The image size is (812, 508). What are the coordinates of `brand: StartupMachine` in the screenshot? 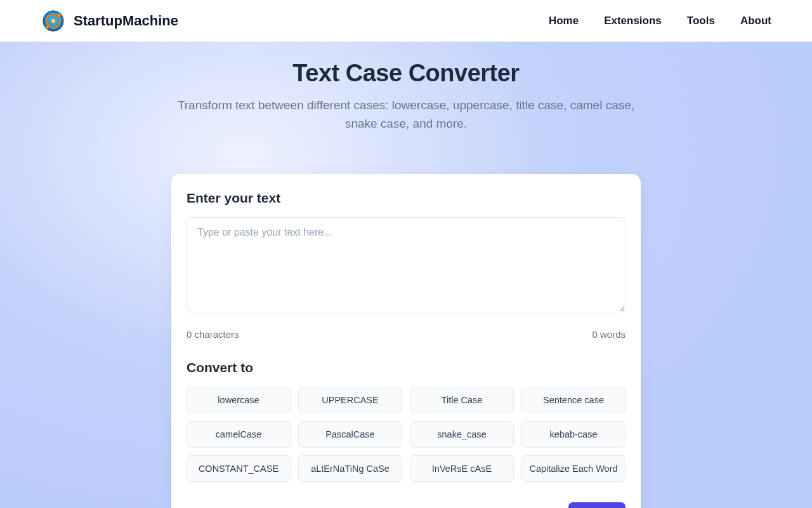 It's located at (109, 21).